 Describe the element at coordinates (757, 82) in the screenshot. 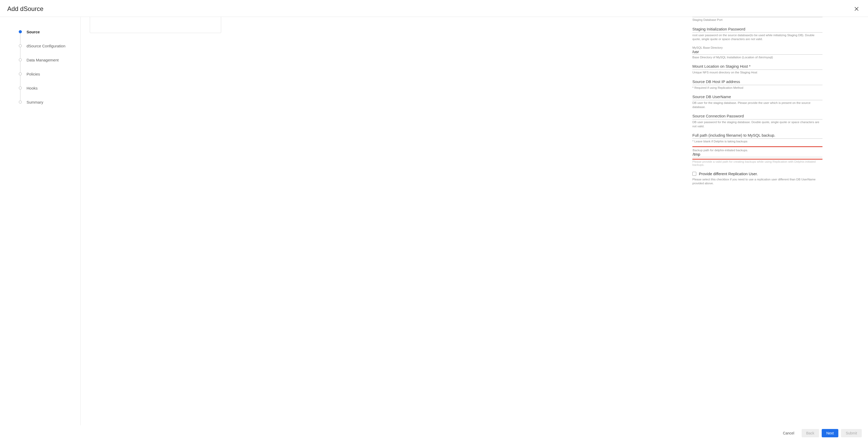

I see `source-db-host-ip-input: Source DB Host IP address` at that location.